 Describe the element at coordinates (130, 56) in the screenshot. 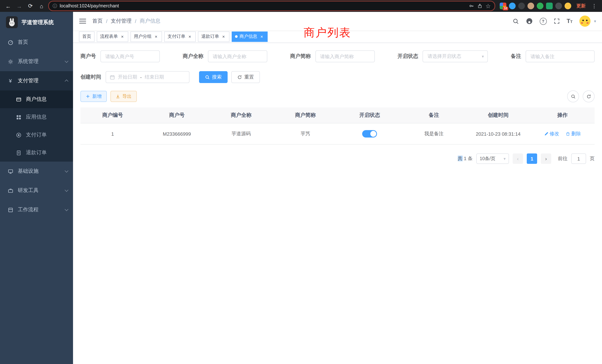

I see `merchant-no-input` at that location.